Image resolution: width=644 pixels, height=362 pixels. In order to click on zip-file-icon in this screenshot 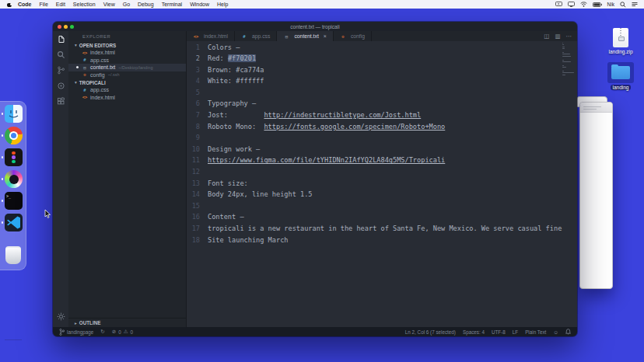, I will do `click(621, 37)`.